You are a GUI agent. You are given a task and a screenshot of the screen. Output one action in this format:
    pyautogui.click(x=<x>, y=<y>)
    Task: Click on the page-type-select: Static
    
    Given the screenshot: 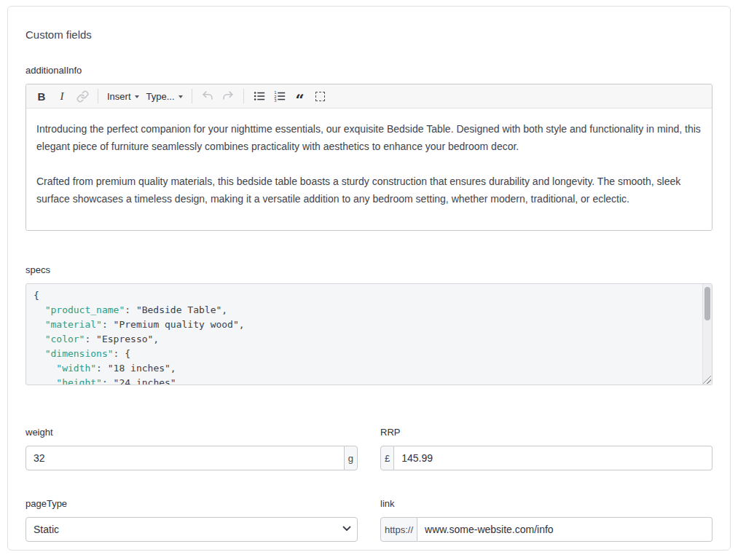 What is the action you would take?
    pyautogui.click(x=192, y=529)
    